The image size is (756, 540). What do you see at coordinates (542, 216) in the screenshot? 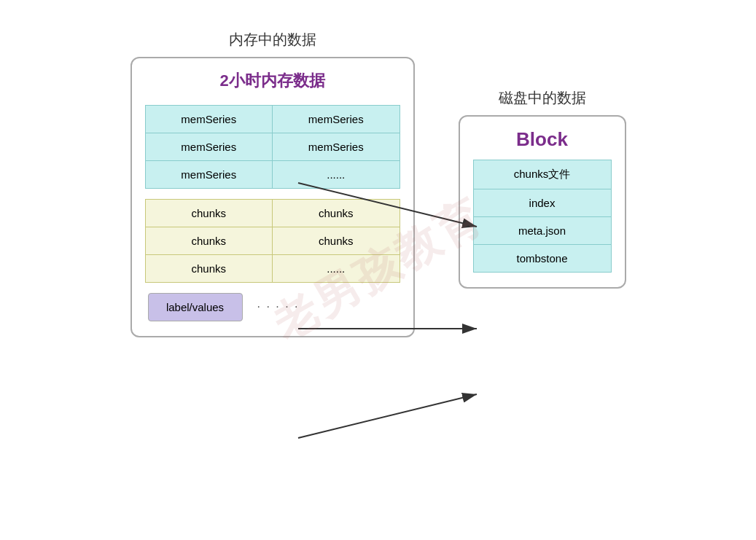
I see `block-items-list: chunks文件indexmeta.jsontombstone` at bounding box center [542, 216].